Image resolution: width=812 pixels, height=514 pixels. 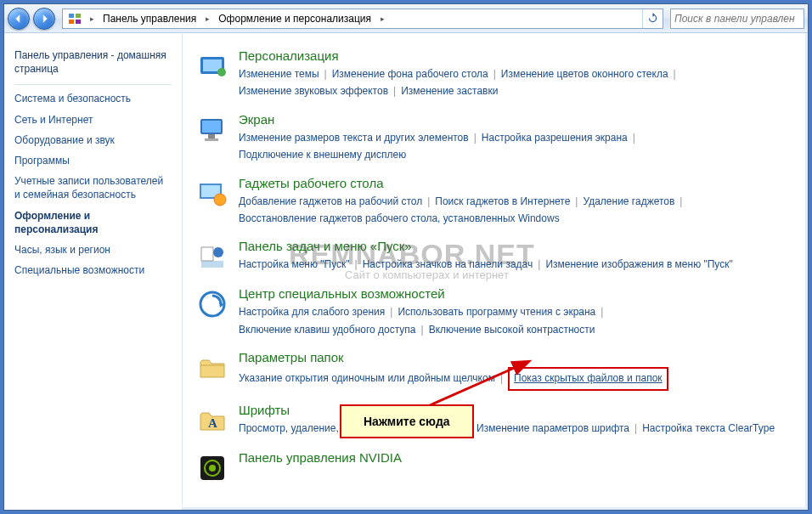 What do you see at coordinates (652, 19) in the screenshot?
I see `refresh-button` at bounding box center [652, 19].